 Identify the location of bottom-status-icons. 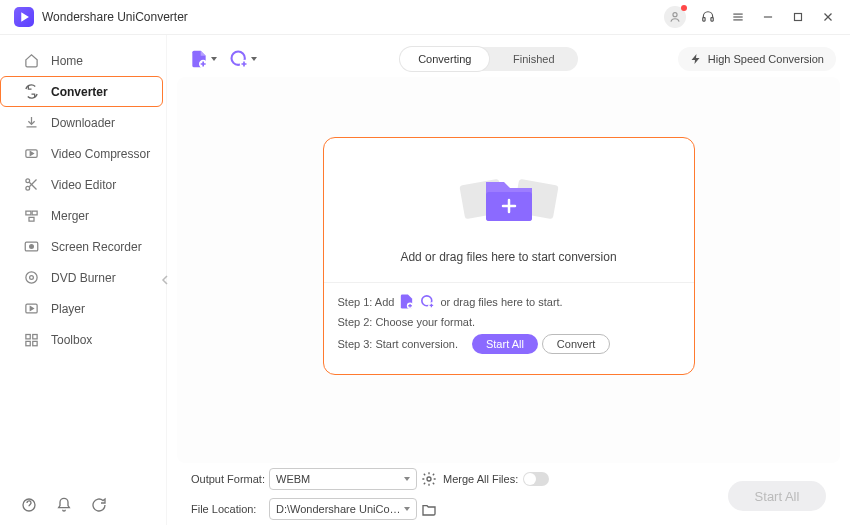
(64, 504).